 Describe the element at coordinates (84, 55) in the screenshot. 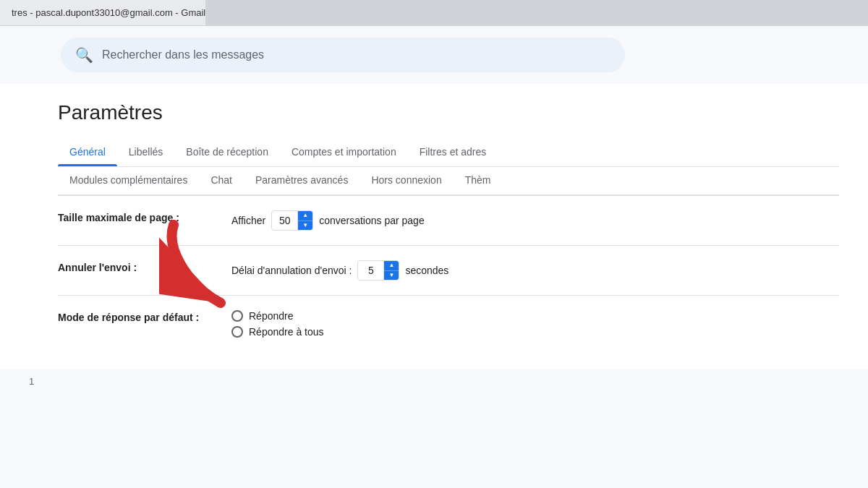

I see `search-icon: 🔍` at that location.